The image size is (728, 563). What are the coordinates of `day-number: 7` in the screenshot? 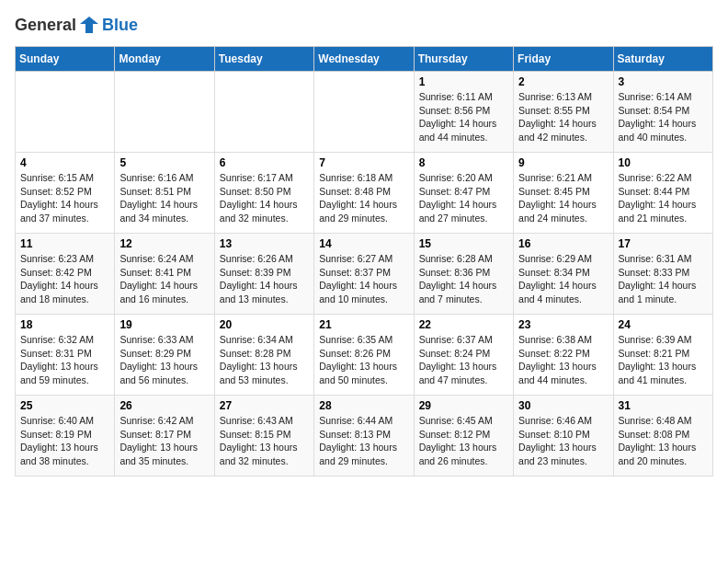 It's located at (364, 163).